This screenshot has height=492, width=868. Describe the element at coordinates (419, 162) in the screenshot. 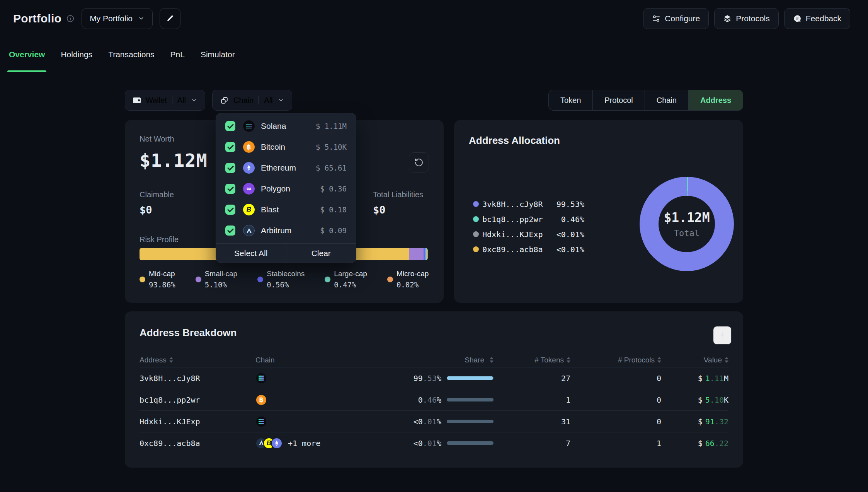

I see `refresh-button` at that location.